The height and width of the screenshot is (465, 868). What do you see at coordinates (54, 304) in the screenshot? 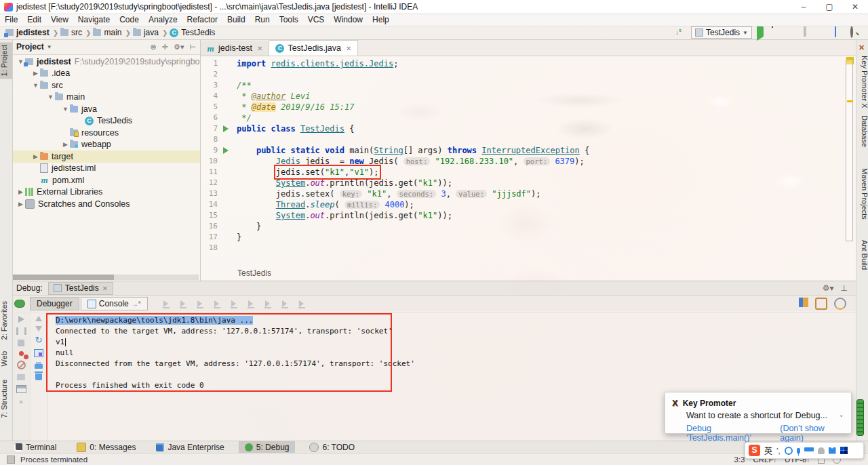
I see `debug-tab-debugger: Debugger` at bounding box center [54, 304].